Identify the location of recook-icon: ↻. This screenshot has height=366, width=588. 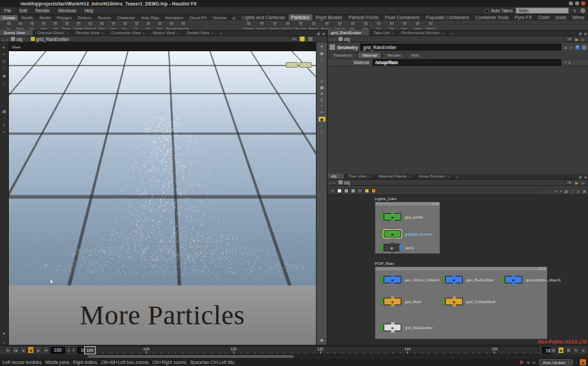
(572, 48).